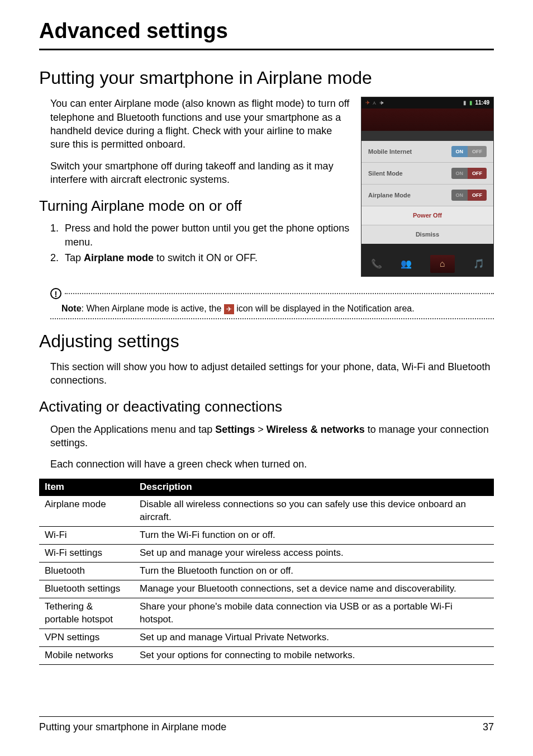 This screenshot has height=756, width=533. What do you see at coordinates (266, 407) in the screenshot?
I see `heading-activating-connections: Activating or deactivating connections` at bounding box center [266, 407].